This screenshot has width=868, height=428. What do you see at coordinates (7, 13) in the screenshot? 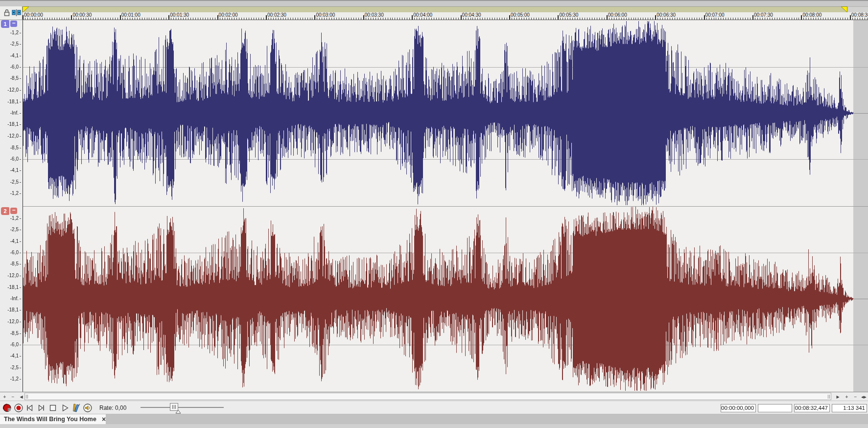
I see `lock-icon` at bounding box center [7, 13].